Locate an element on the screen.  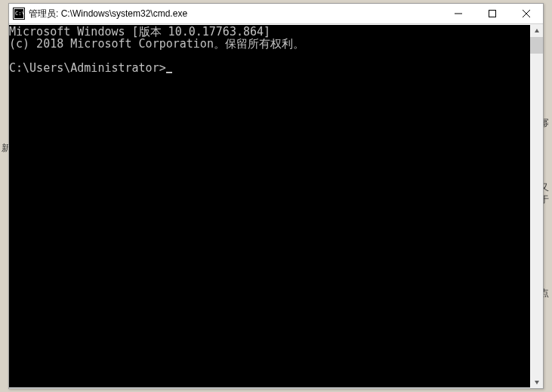
scroll-track is located at coordinates (536, 206).